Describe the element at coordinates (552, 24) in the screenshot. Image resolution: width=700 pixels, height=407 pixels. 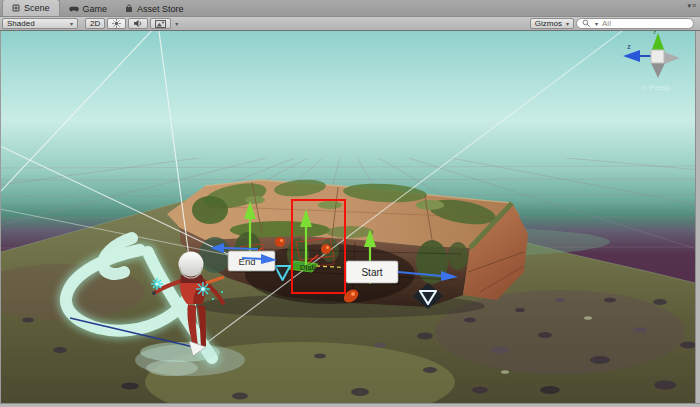
I see `gizmos-dropdown: Gizmos ▾` at that location.